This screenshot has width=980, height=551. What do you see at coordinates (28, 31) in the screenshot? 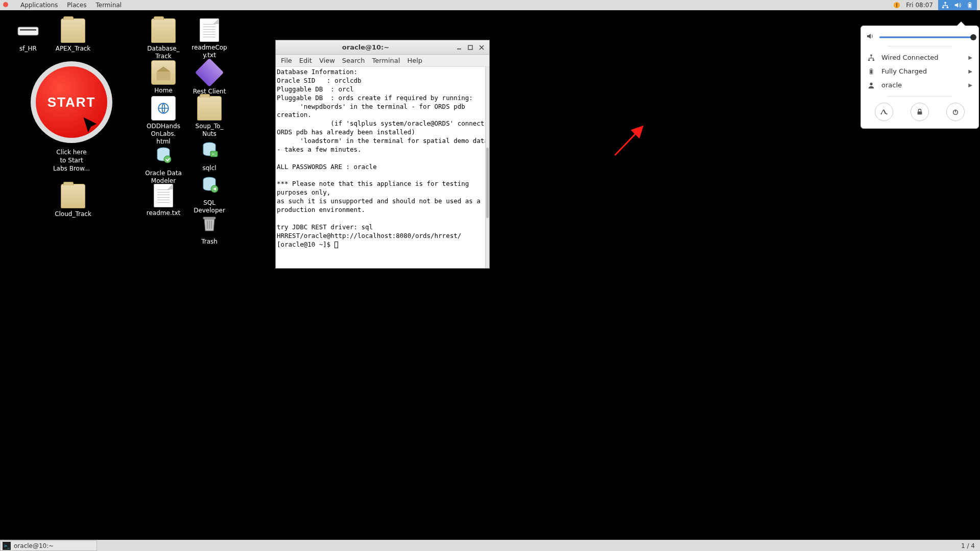
I see `drive-icon` at bounding box center [28, 31].